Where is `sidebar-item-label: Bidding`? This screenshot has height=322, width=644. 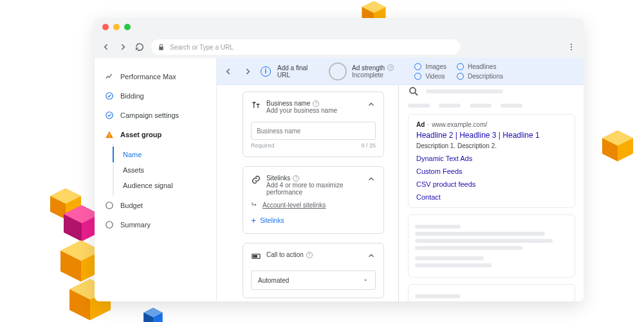
sidebar-item-label: Bidding is located at coordinates (133, 96).